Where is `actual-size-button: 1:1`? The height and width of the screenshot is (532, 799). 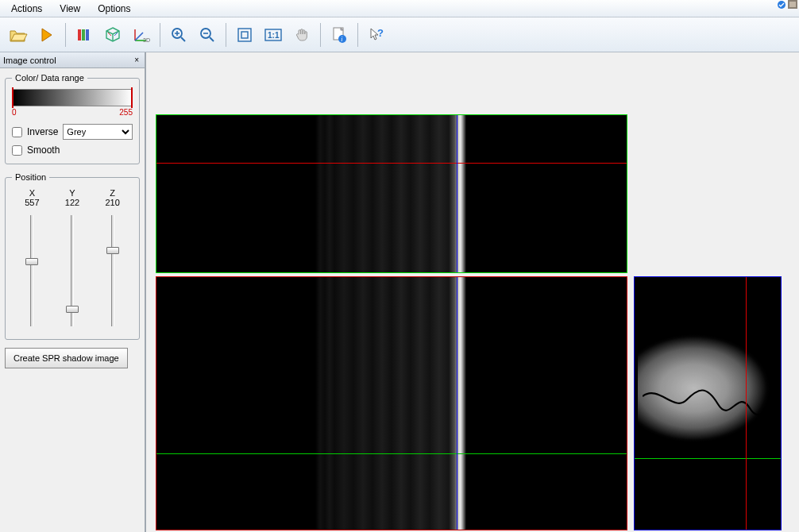 actual-size-button: 1:1 is located at coordinates (273, 35).